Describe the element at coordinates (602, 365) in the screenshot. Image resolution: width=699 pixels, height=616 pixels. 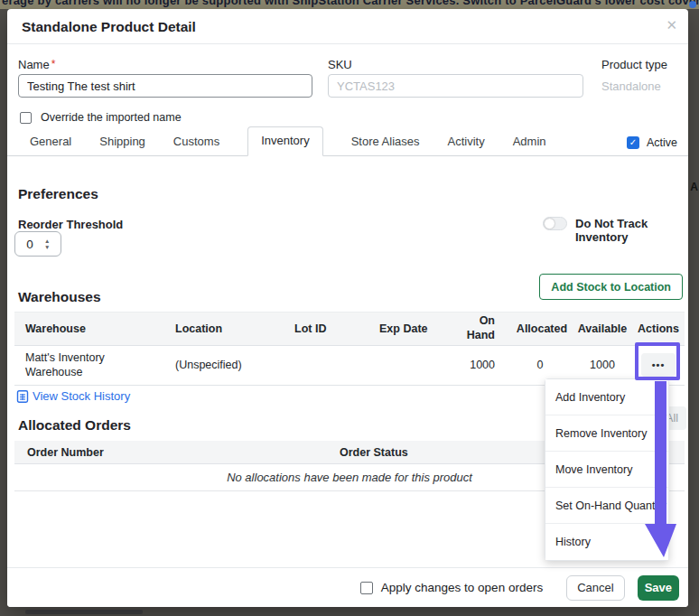
I see `cell-available: 1000` at that location.